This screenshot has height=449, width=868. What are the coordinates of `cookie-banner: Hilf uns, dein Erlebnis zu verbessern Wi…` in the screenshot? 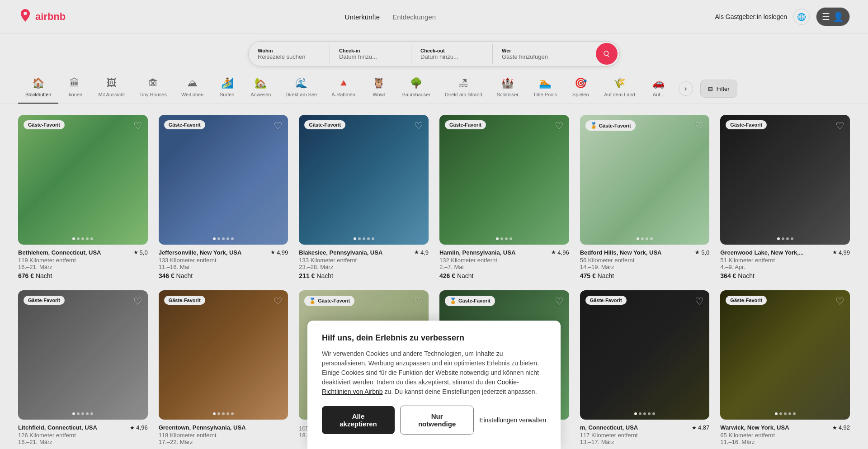 It's located at (434, 385).